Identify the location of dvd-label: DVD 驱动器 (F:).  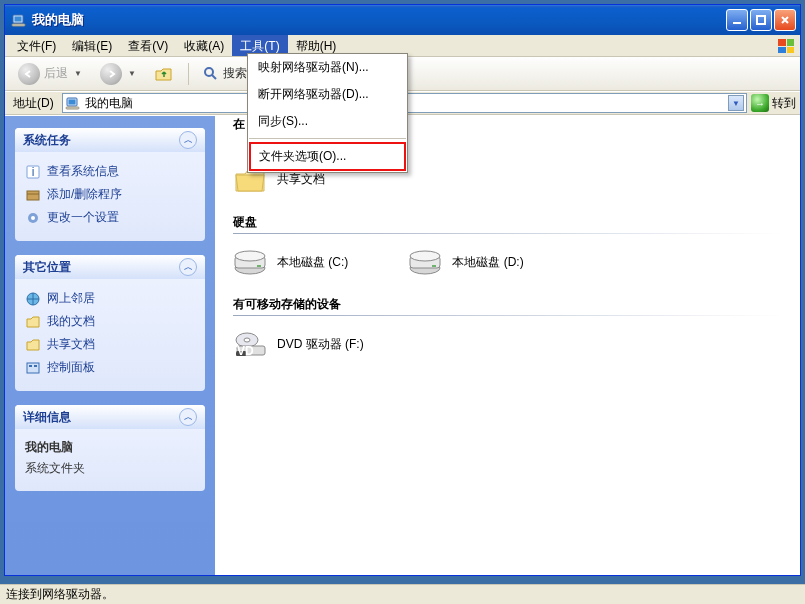
(320, 344).